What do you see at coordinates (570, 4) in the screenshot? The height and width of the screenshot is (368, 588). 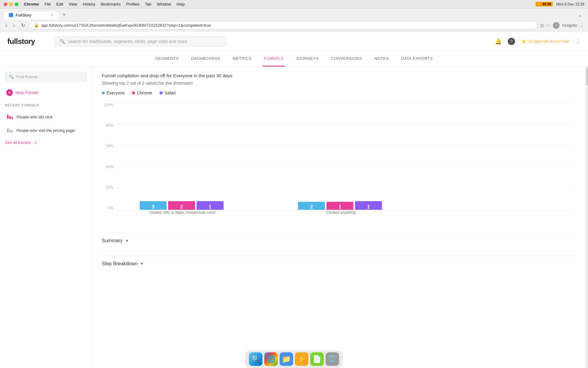 I see `clock: Mon 6 Dec 15:29` at bounding box center [570, 4].